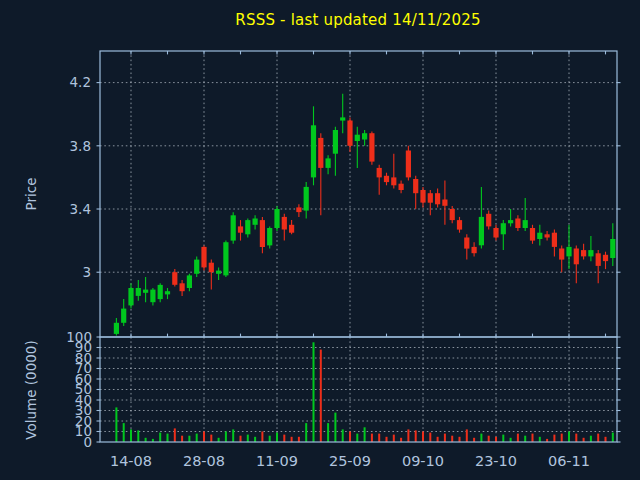  I want to click on svg-text: 100, so click(79, 337).